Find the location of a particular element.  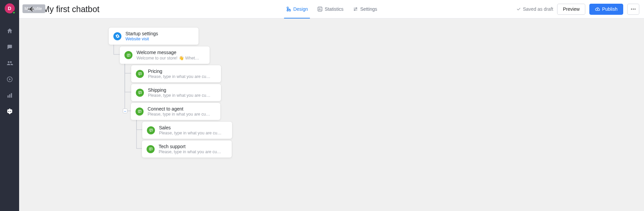

preview-button-label: Preview is located at coordinates (571, 9).